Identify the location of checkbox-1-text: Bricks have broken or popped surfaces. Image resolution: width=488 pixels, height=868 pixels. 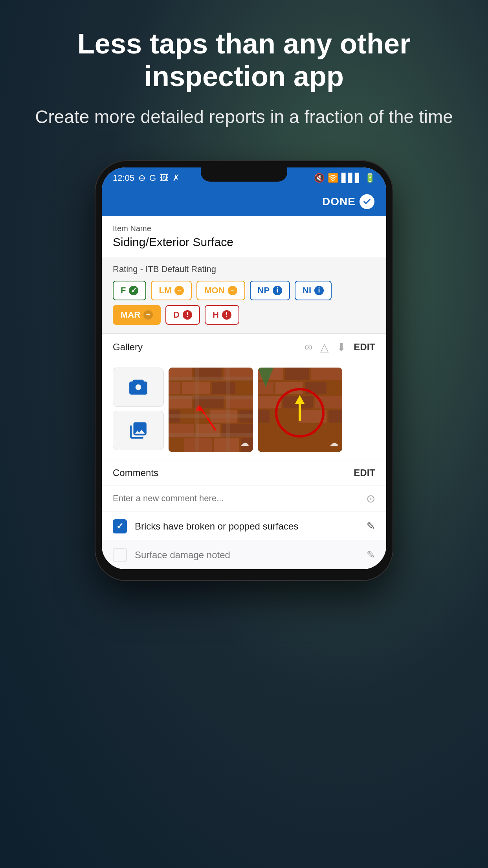
(247, 526).